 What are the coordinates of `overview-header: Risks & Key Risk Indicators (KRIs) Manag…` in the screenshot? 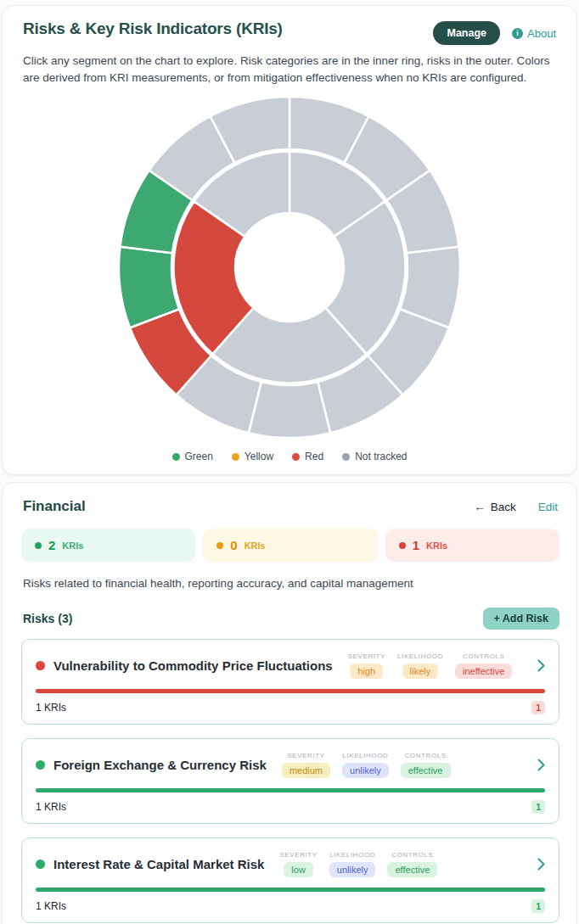 It's located at (290, 32).